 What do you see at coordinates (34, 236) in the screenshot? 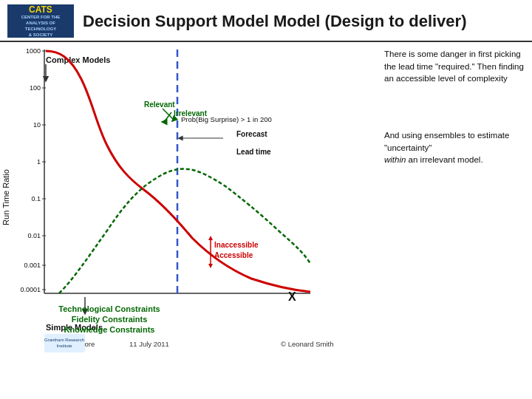
I see `y-tick-001: 0.01` at bounding box center [34, 236].